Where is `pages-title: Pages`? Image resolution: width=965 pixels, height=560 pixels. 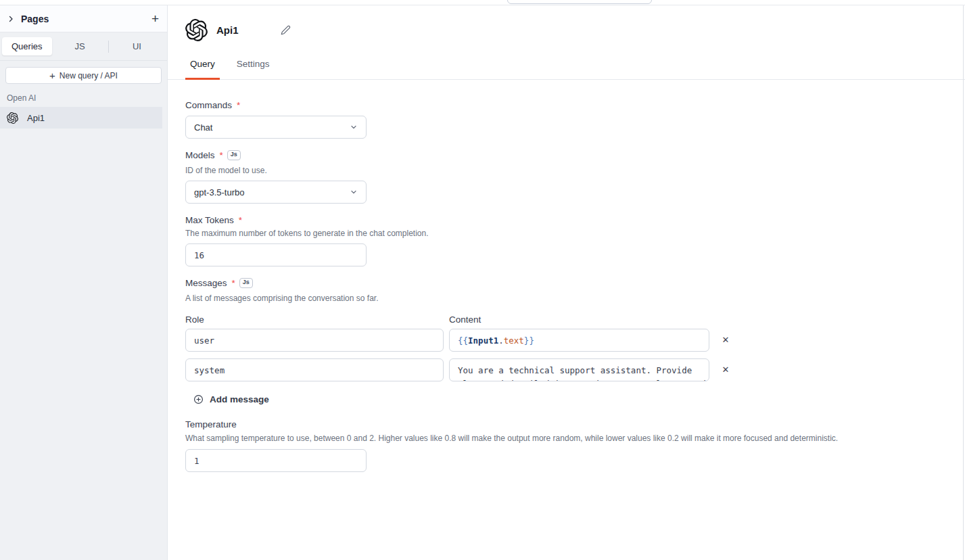
pages-title: Pages is located at coordinates (35, 19).